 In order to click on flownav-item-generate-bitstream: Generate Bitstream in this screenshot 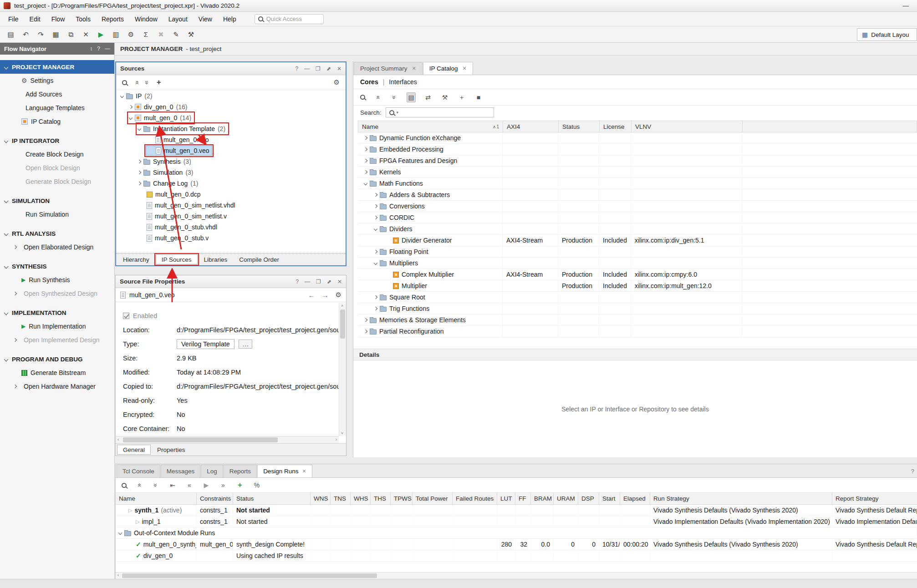, I will do `click(57, 373)`.